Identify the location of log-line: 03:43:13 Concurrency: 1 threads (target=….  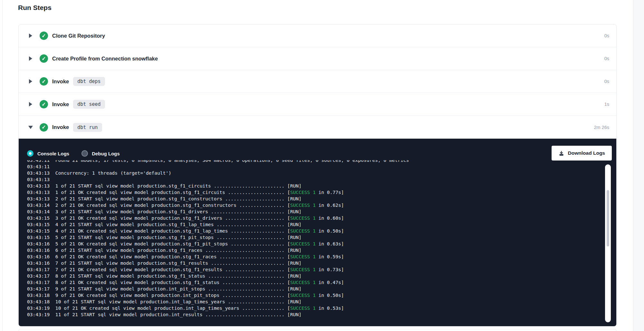
(315, 173).